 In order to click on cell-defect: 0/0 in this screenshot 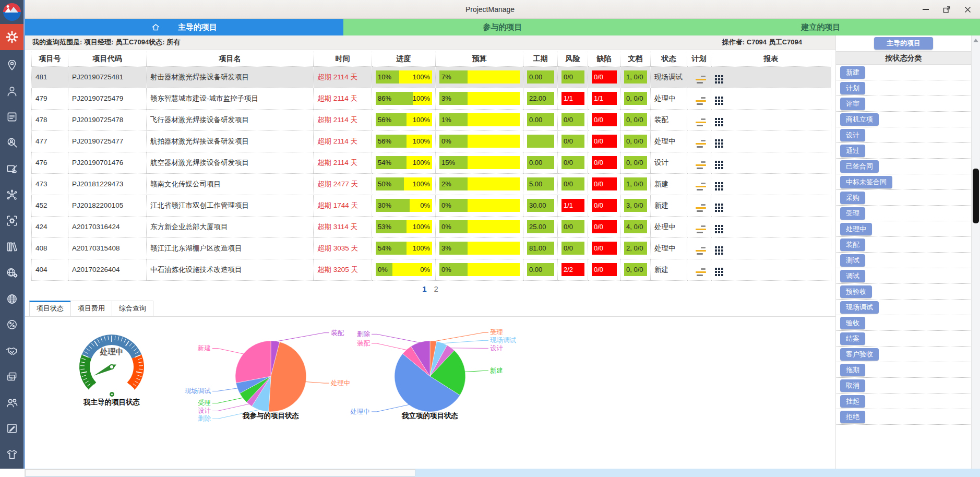, I will do `click(604, 163)`.